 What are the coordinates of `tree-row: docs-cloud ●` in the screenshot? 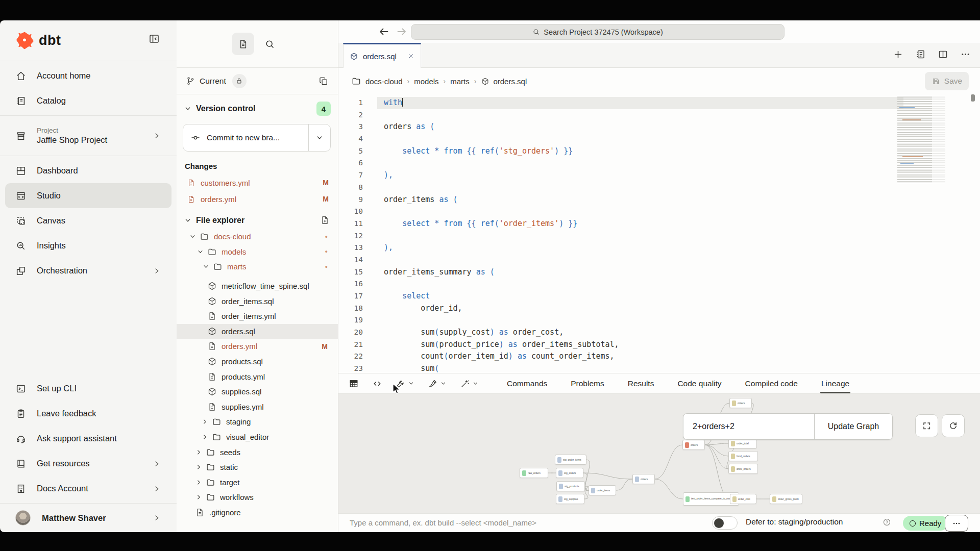 It's located at (257, 237).